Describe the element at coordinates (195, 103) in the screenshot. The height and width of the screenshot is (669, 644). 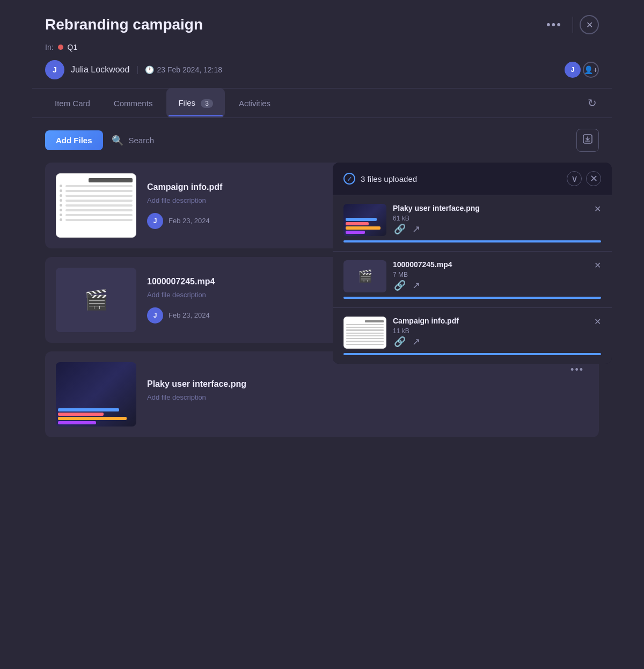
I see `tab-files: Files 3` at that location.